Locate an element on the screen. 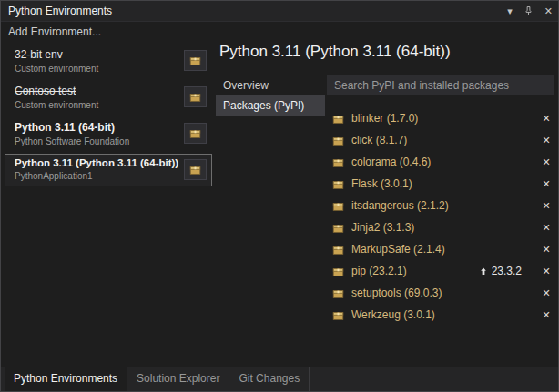 The width and height of the screenshot is (559, 392). package-row: colorama (0.4.6) ✕ is located at coordinates (442, 162).